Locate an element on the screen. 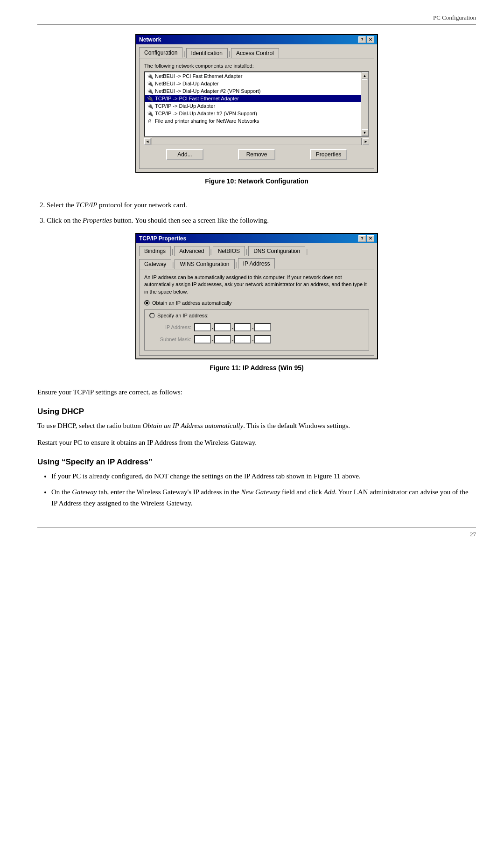  list-item: 🔌 TCP/IP -> Dial-Up Adapter is located at coordinates (257, 106).